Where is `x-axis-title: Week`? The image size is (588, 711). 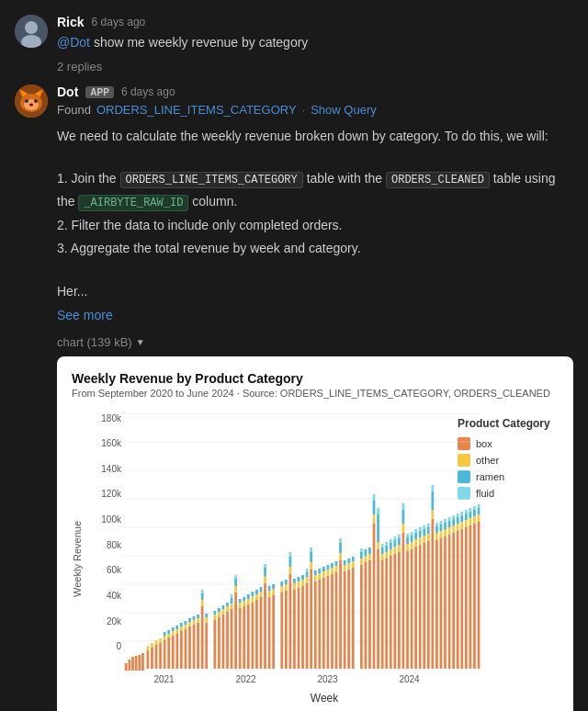 x-axis-title: Week is located at coordinates (324, 698).